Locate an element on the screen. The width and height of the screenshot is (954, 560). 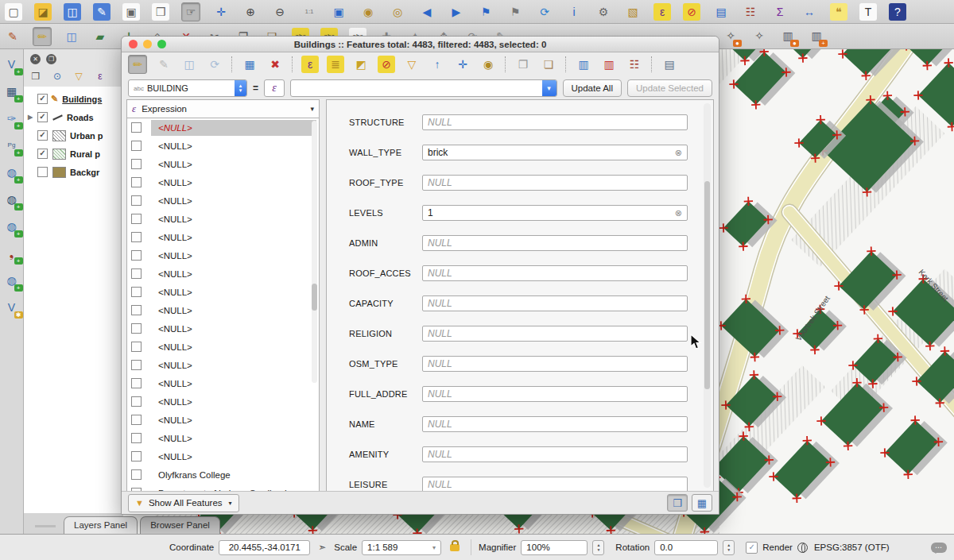
delete-field-icon: ▥ is located at coordinates (609, 64).